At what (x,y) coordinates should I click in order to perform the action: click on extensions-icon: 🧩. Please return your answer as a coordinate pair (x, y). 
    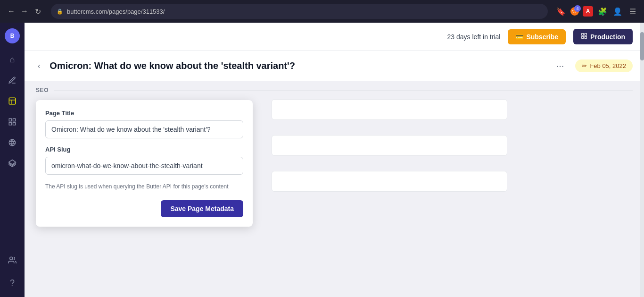
    Looking at the image, I should click on (603, 11).